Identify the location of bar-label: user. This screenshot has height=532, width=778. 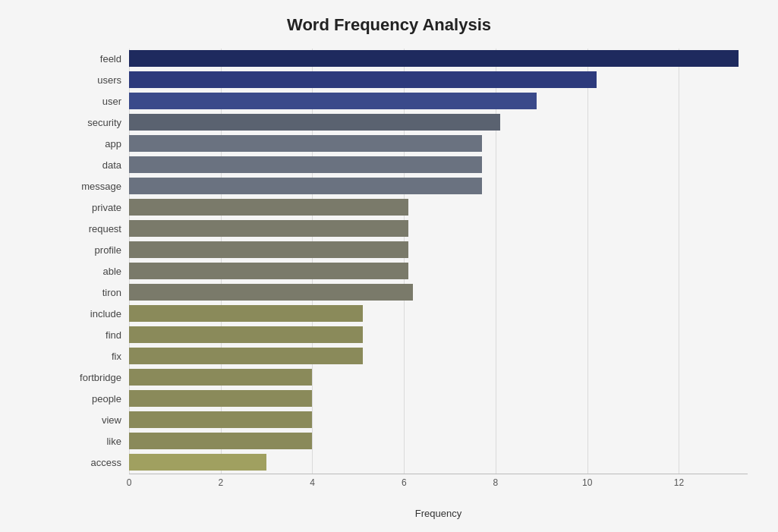
(99, 102).